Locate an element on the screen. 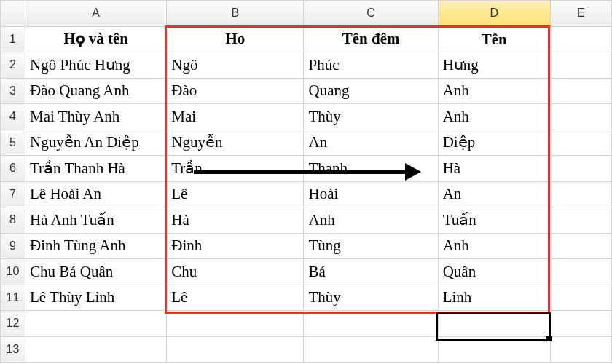 Image resolution: width=612 pixels, height=364 pixels. cell-C6: Thanh is located at coordinates (371, 169).